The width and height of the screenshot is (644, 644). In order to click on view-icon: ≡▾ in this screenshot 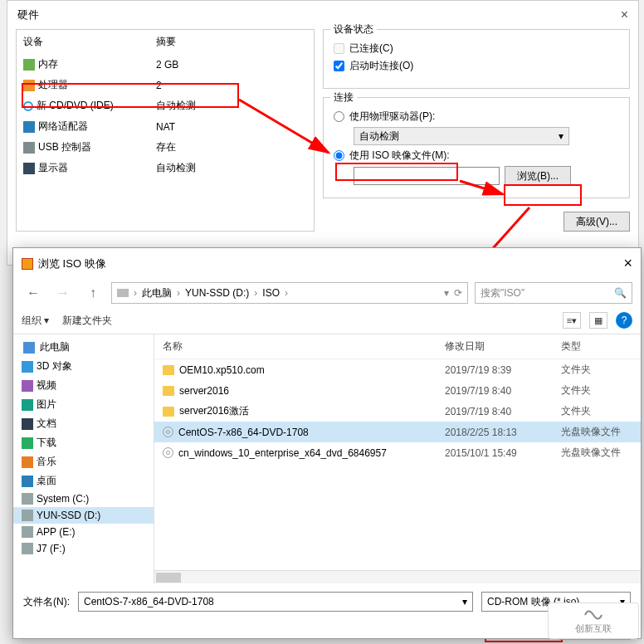, I will do `click(572, 320)`.